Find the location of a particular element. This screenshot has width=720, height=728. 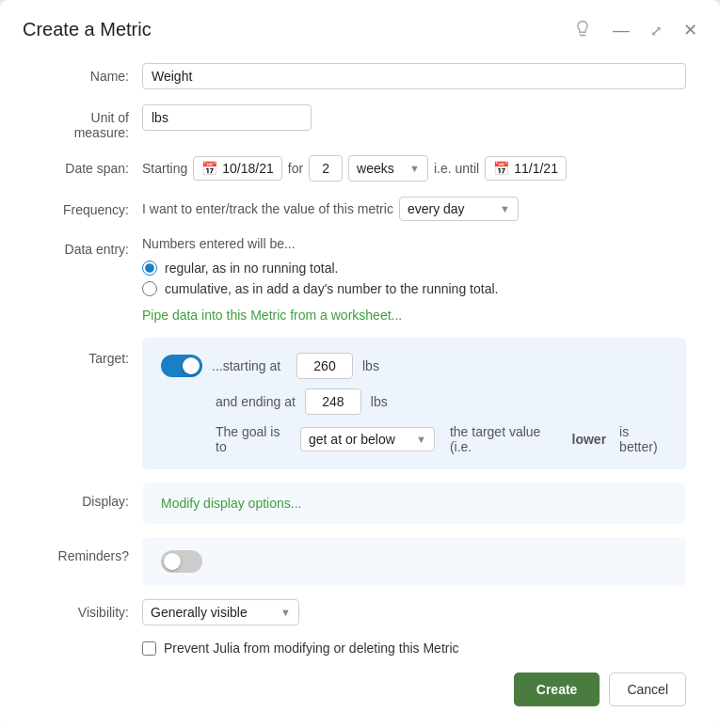

data-entry-label: Data entry: is located at coordinates (88, 246).